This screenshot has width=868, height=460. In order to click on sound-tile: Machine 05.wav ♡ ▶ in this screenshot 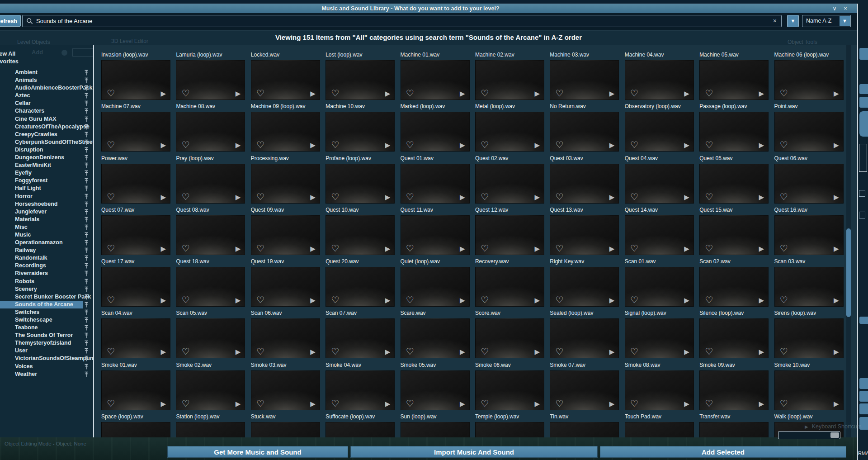, I will do `click(734, 77)`.